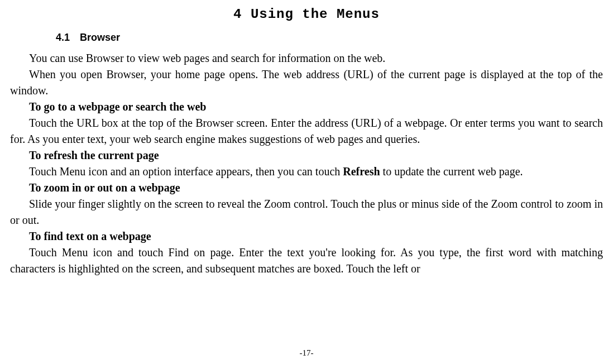  Describe the element at coordinates (306, 172) in the screenshot. I see `paragraph: Touch Menu icon and an option interface …` at that location.